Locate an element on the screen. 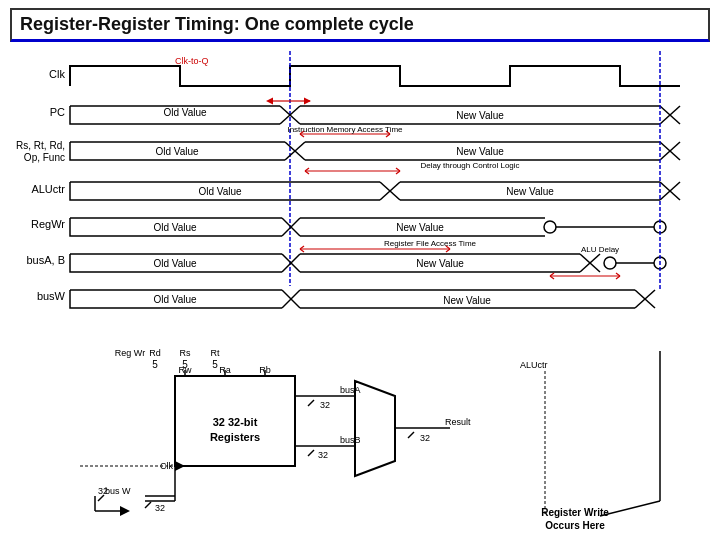  svg-text: Reg Wr is located at coordinates (130, 353).